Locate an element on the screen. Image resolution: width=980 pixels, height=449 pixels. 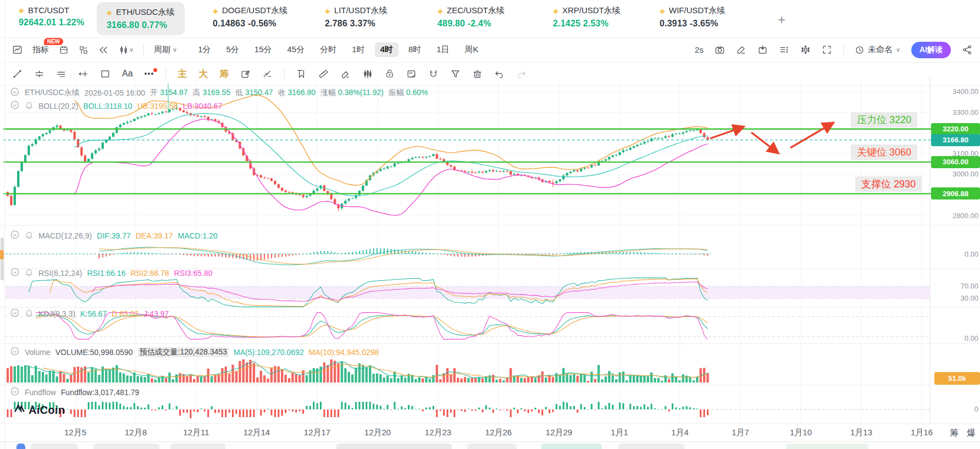
burst-toggle: 爆 is located at coordinates (971, 433).